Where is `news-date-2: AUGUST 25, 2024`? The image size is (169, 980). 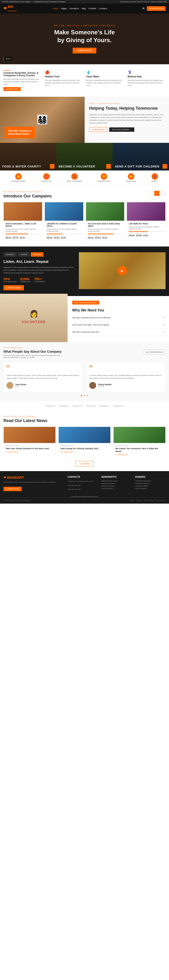 news-date-2: AUGUST 25, 2024 is located at coordinates (139, 446).